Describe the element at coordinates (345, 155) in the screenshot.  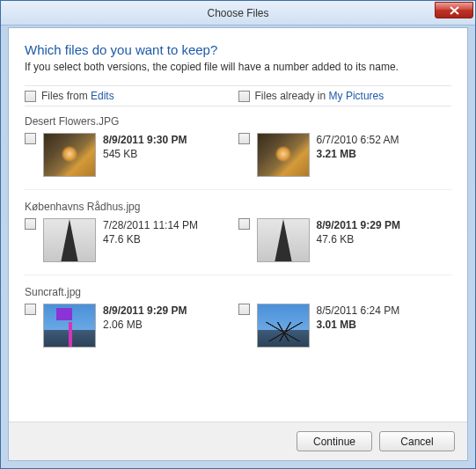
I see `file-version-dest: 6/7/2010 6:52 AM 3.21 MB` at that location.